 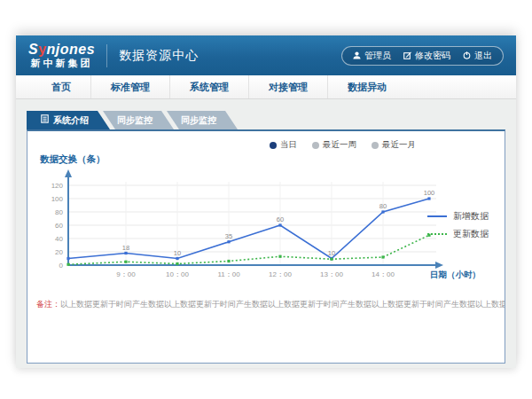 What do you see at coordinates (202, 121) in the screenshot?
I see `tab-sync-monitor-2: 同步监控` at bounding box center [202, 121].